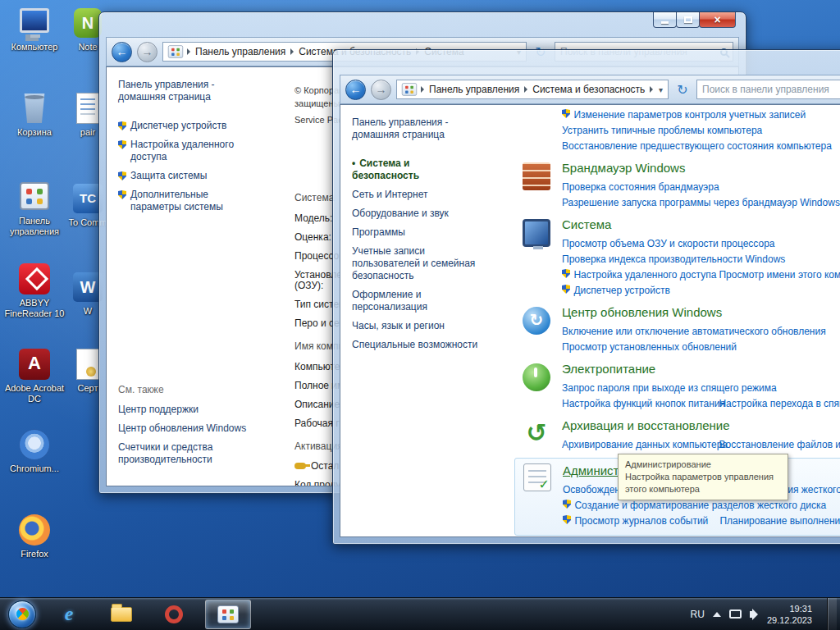 This screenshot has width=840, height=630. I want to click on desktop-icon-label: Adobe Acrobat DC, so click(34, 394).